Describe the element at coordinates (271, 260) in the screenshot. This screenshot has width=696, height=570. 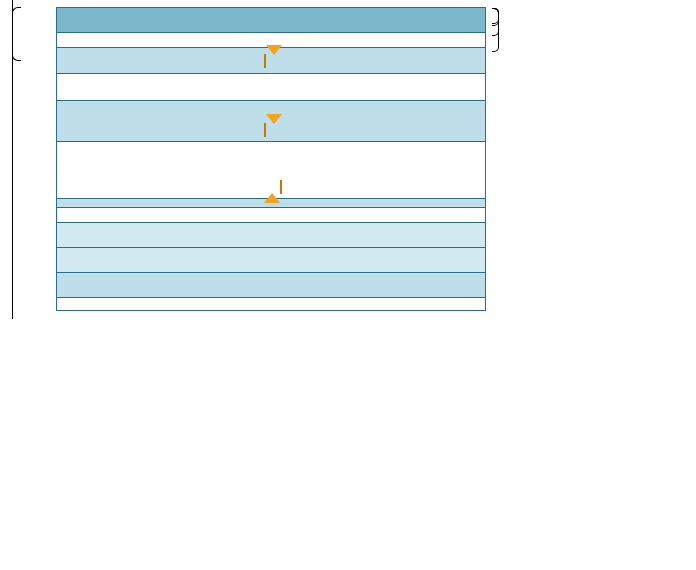
I see `segment-data` at that location.